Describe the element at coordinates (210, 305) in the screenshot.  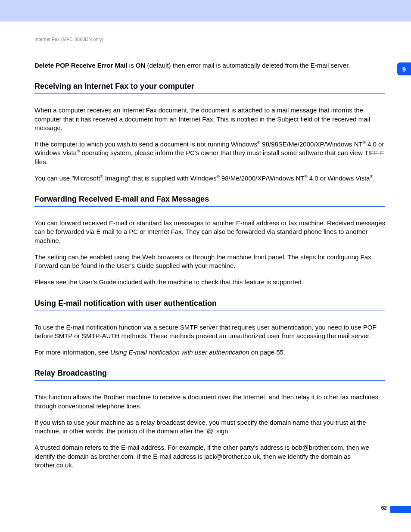
I see `heading-email-notification: Using E-mail notification with user auth…` at that location.